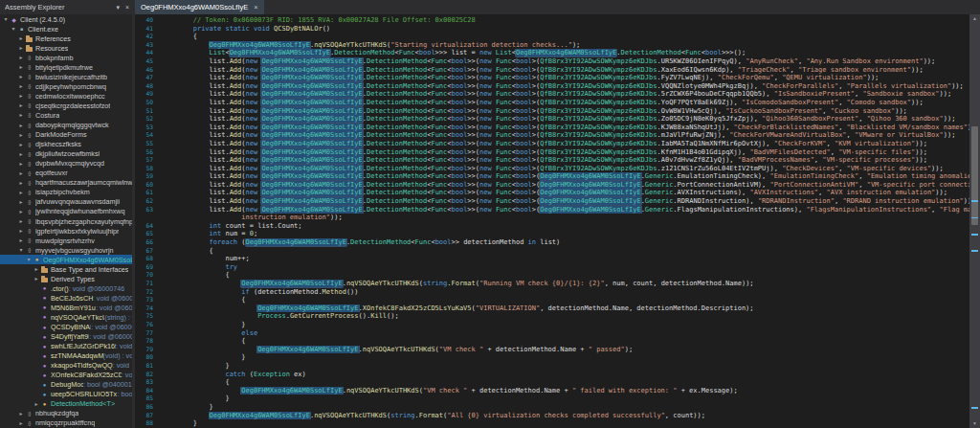 The image size is (980, 428). I want to click on tree-item-s4dyffjyaft9huq: S4DyffjYaft9huQ : void @06000742, so click(66, 337).